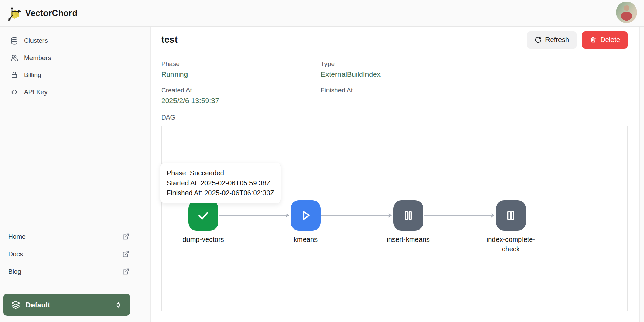 This screenshot has height=322, width=644. I want to click on delete-button-label: Delete, so click(610, 40).